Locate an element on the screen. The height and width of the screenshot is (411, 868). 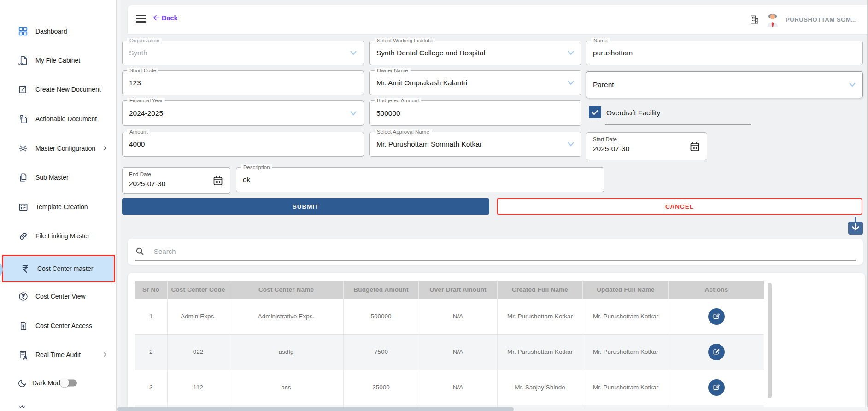
dark-mode-toggle is located at coordinates (69, 383).